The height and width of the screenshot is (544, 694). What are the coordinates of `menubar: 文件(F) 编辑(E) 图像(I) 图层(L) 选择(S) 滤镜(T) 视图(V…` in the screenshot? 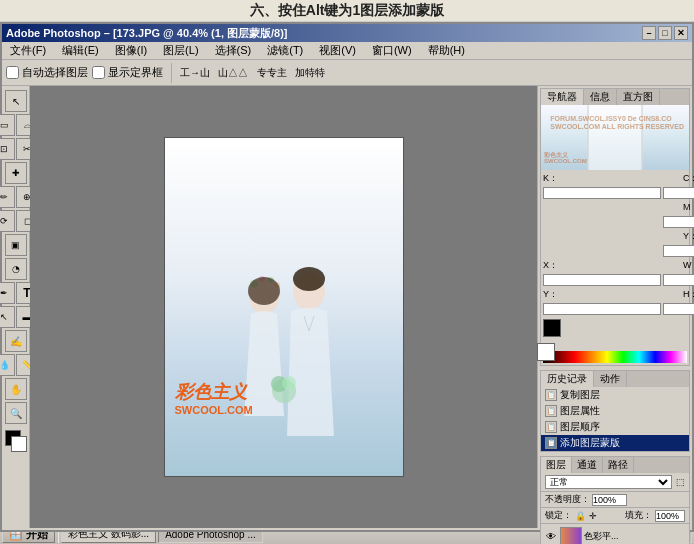 It's located at (347, 51).